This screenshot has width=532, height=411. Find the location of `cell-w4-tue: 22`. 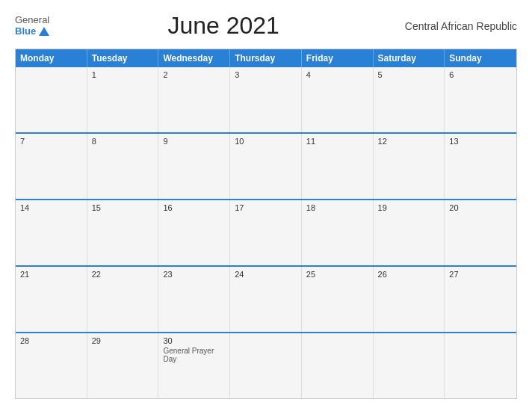

cell-w4-tue: 22 is located at coordinates (123, 299).